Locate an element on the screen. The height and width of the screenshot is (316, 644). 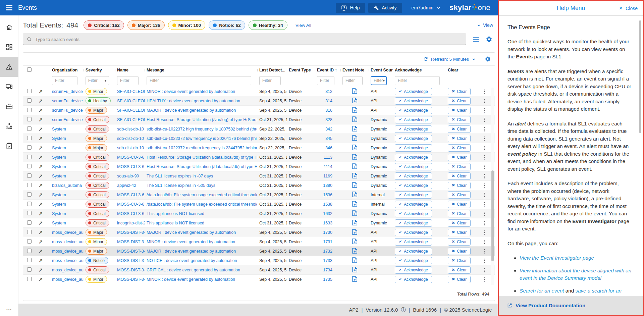
event-id-link: 1730 is located at coordinates (328, 232).